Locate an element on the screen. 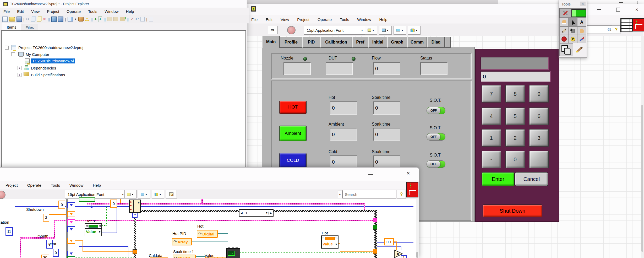  scroll-hand-icon is located at coordinates (582, 31).